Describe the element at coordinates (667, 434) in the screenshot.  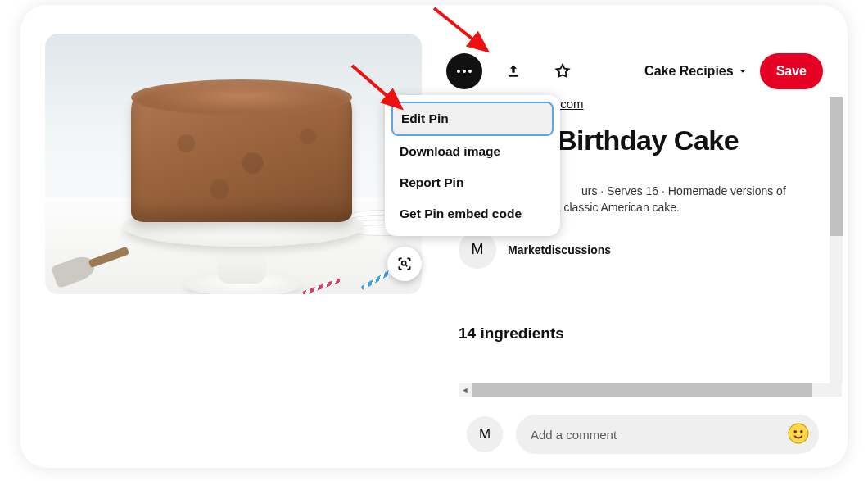
I see `comment-input: Add a comment` at that location.